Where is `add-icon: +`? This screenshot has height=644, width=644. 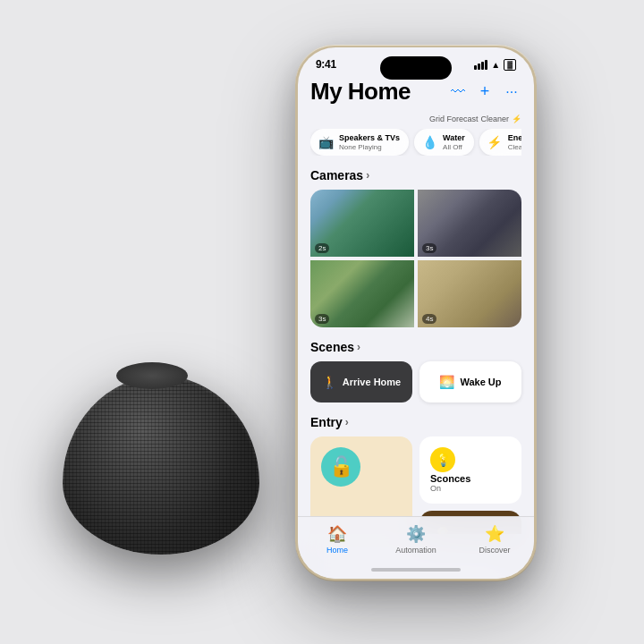 add-icon: + is located at coordinates (485, 92).